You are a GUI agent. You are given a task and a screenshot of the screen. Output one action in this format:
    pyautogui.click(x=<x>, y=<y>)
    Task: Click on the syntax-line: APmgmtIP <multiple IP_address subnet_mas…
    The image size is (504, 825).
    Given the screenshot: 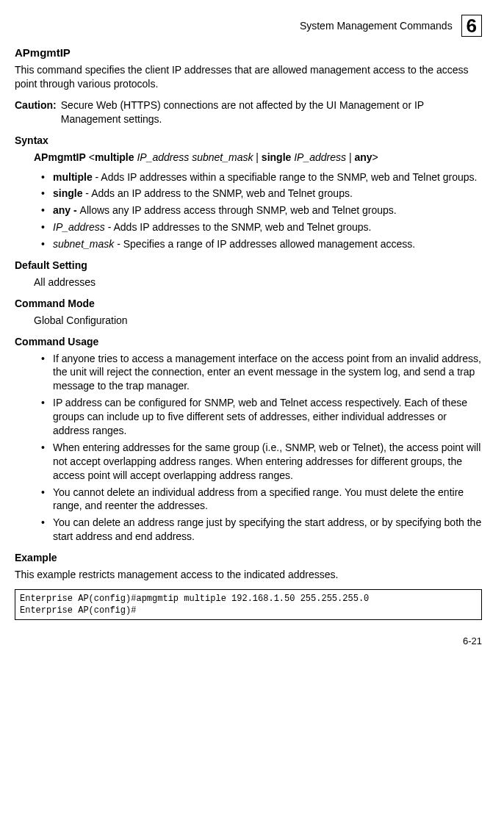 What is the action you would take?
    pyautogui.click(x=258, y=157)
    